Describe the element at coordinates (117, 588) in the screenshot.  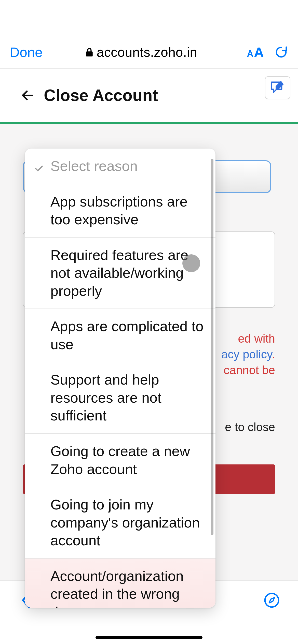
I see `dropdown-option-label: Account/organization created in the wron…` at that location.